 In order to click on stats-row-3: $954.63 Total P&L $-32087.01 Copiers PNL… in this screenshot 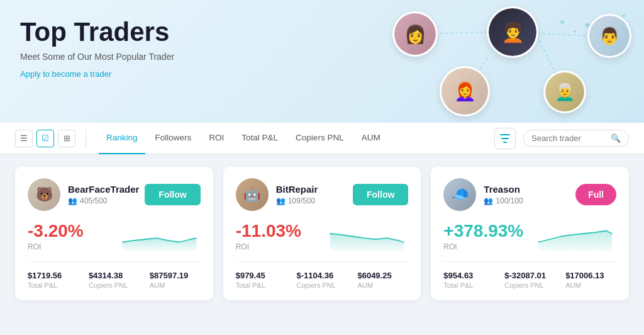, I will do `click(530, 275)`.